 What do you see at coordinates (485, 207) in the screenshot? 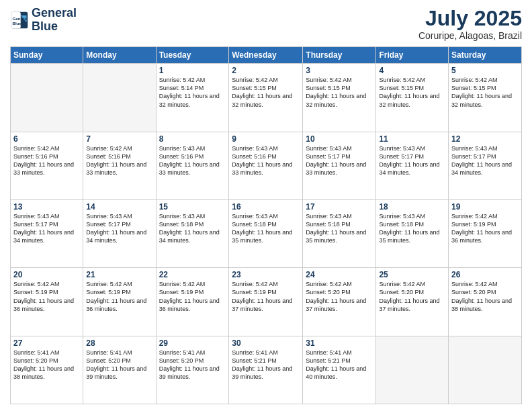
I see `day-number: 19` at bounding box center [485, 207].